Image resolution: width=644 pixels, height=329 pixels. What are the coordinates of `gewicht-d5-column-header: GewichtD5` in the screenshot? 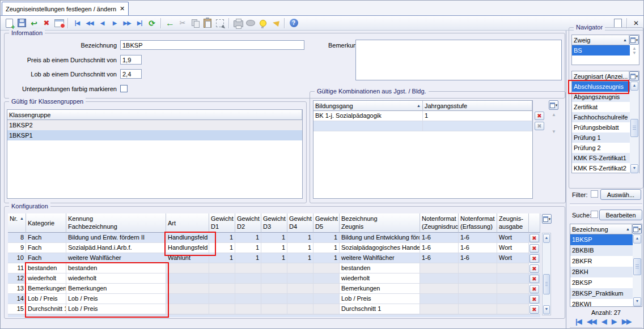 It's located at (327, 223).